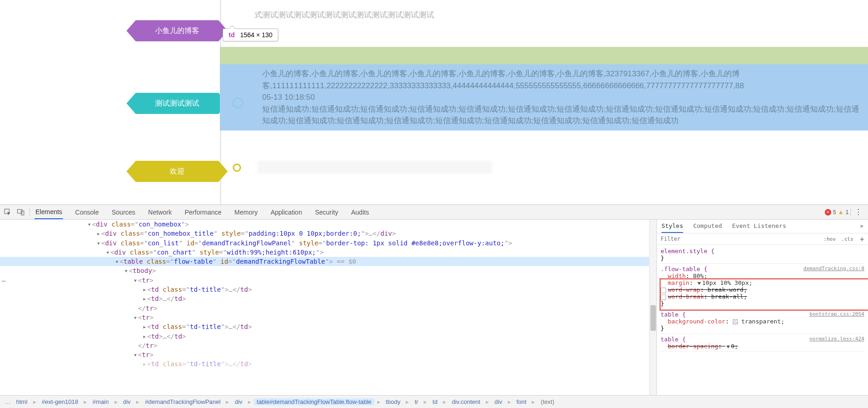 This screenshot has width=868, height=408. I want to click on styles-tab-styles: Styles, so click(673, 228).